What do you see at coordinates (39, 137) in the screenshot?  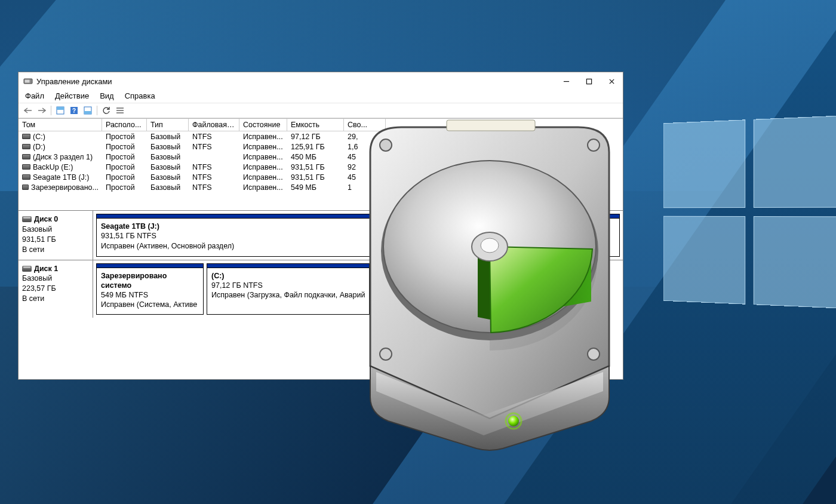 I see `volume-name: (C:)` at bounding box center [39, 137].